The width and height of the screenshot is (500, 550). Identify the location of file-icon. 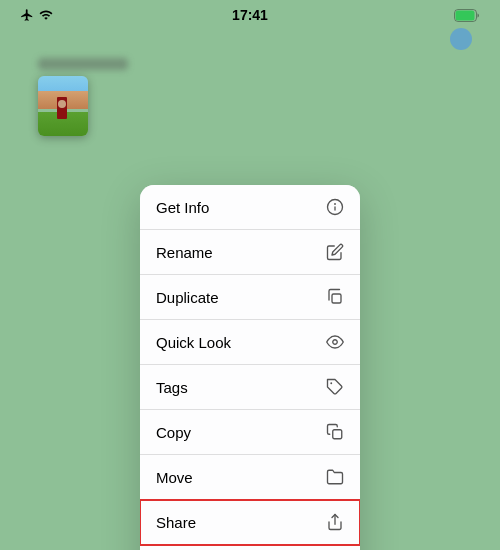
(63, 106).